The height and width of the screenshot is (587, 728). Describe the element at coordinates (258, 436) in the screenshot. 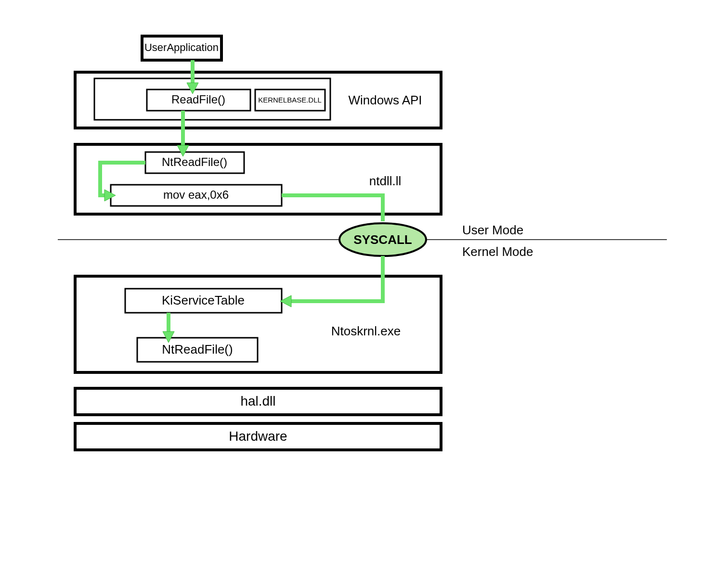

I see `hardware-label: Hardware` at that location.